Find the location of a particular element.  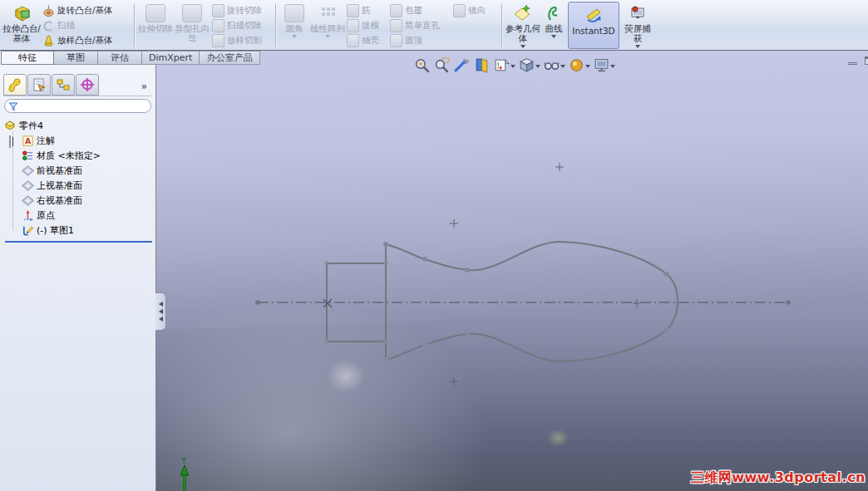

tree-item-right-plane: 右视基准面 is located at coordinates (82, 200).